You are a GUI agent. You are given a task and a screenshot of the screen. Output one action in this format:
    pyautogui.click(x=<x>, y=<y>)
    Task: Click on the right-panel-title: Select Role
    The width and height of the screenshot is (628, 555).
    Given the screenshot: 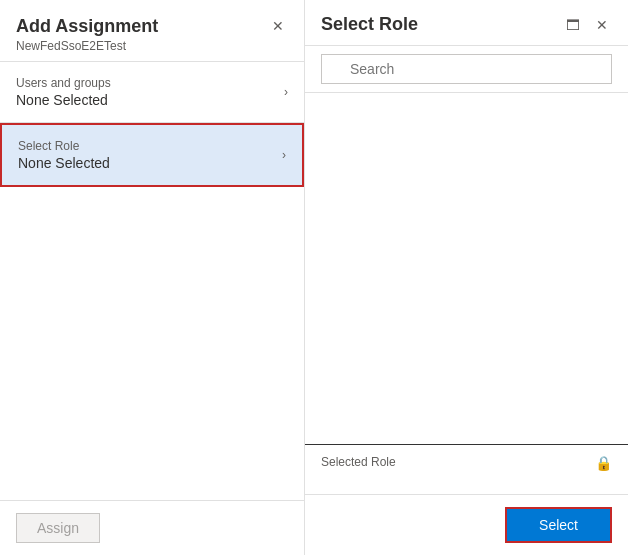 What is the action you would take?
    pyautogui.click(x=370, y=24)
    